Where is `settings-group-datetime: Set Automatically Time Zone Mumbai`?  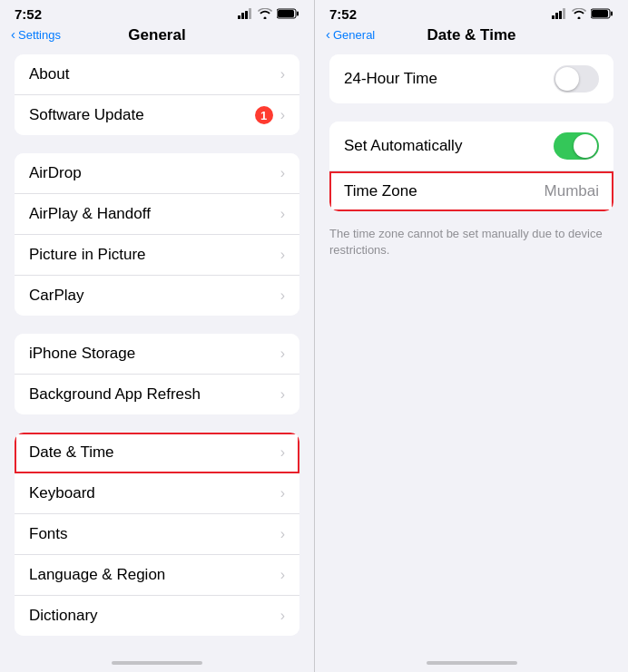
settings-group-datetime: Set Automatically Time Zone Mumbai is located at coordinates (472, 167).